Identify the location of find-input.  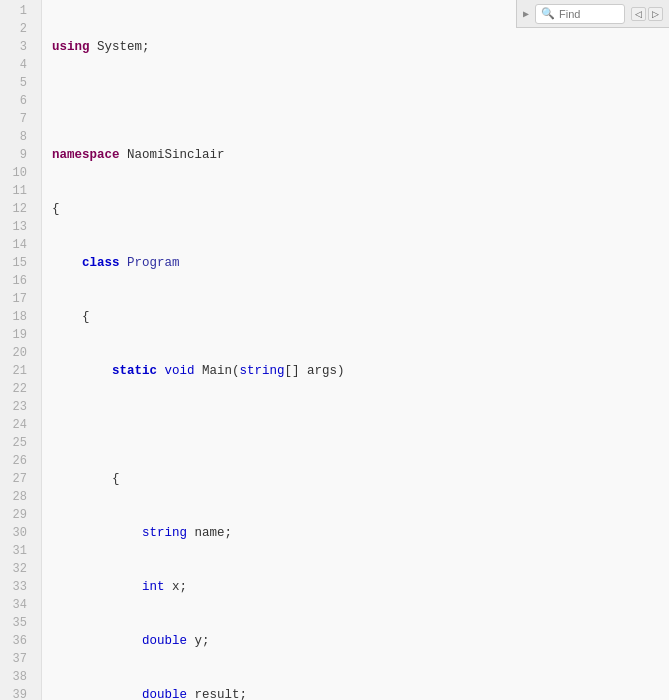
(589, 14).